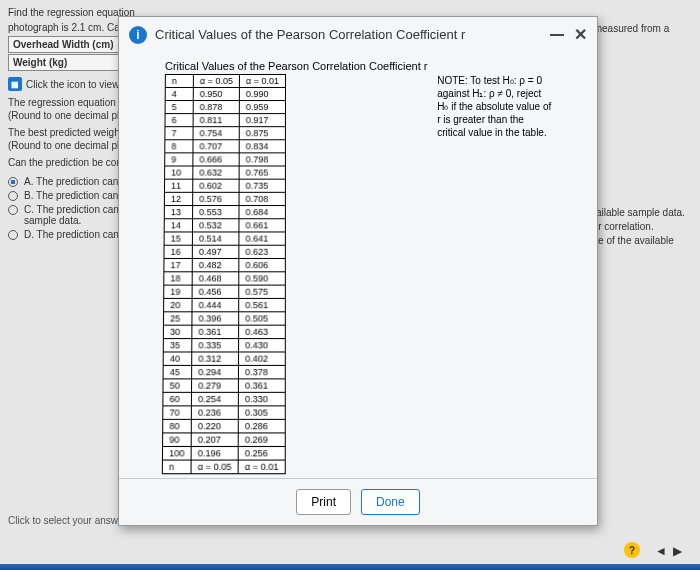  What do you see at coordinates (224, 160) in the screenshot?
I see `table-row: 90.6660.798` at bounding box center [224, 160].